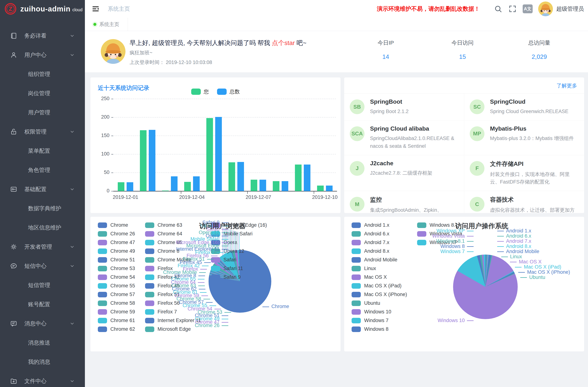 This screenshot has height=387, width=588. I want to click on legend-item: Windows 8, so click(379, 329).